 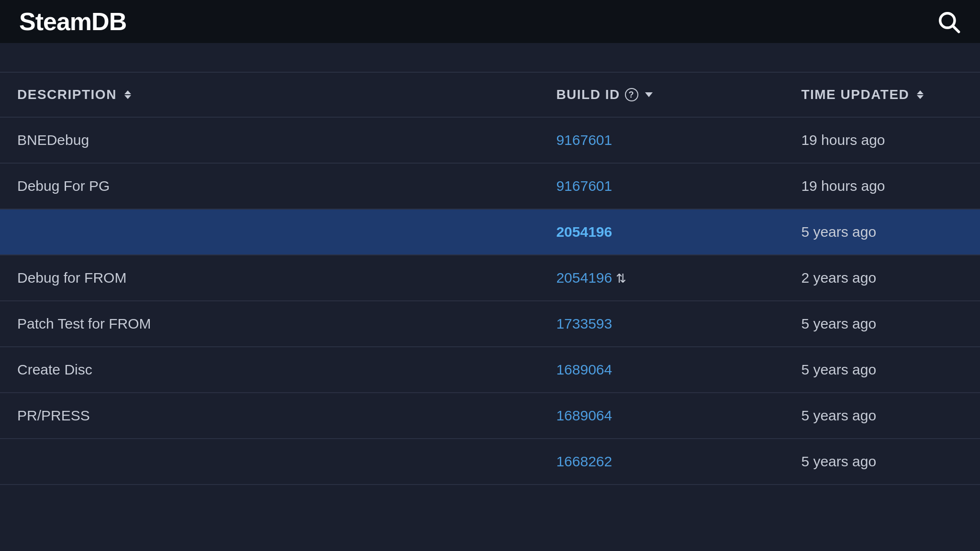 What do you see at coordinates (269, 186) in the screenshot?
I see `cell-description: Debug For PG` at bounding box center [269, 186].